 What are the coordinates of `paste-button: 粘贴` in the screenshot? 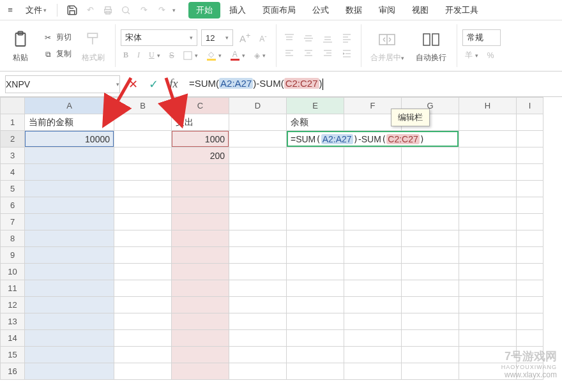 It's located at (20, 46).